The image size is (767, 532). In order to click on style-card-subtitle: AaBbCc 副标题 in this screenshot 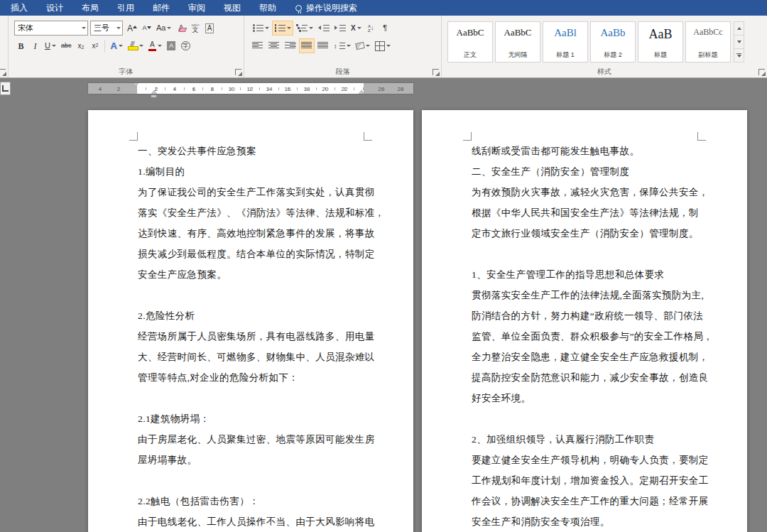, I will do `click(708, 42)`.